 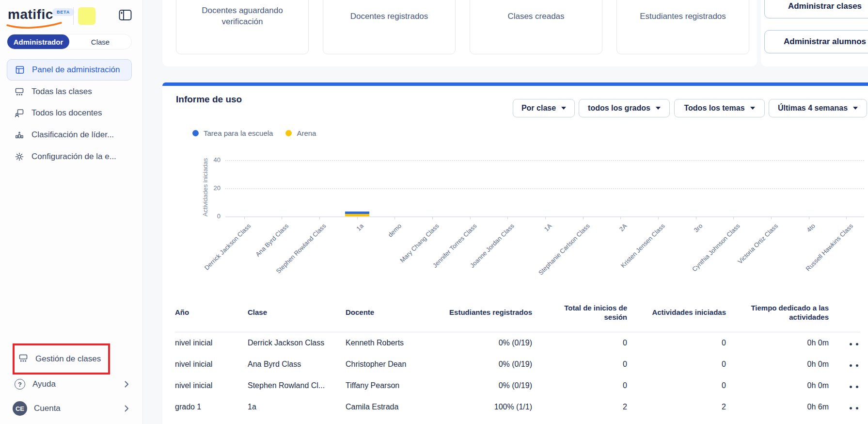 I want to click on sidebar-item-cuenta: CE Cuenta, so click(x=69, y=408).